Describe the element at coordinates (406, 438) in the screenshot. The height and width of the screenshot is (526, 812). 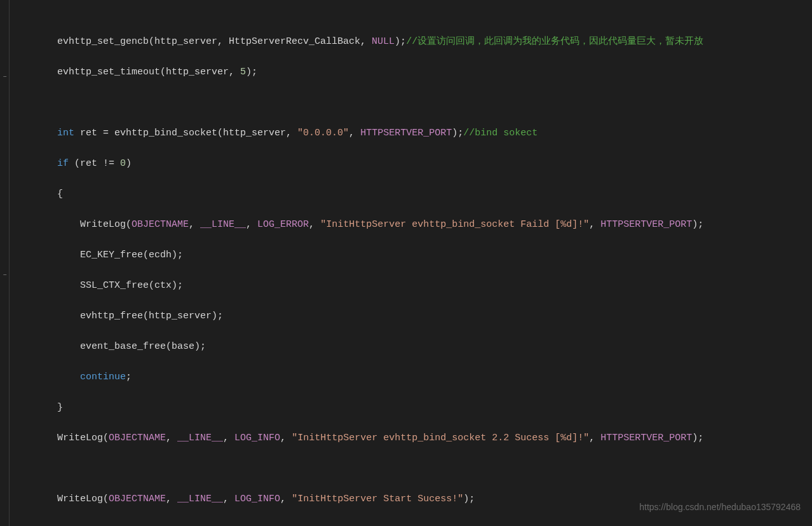
I see `code-line: WriteLog(OBJECTNAME, __LINE__, LOG_INFO,…` at that location.